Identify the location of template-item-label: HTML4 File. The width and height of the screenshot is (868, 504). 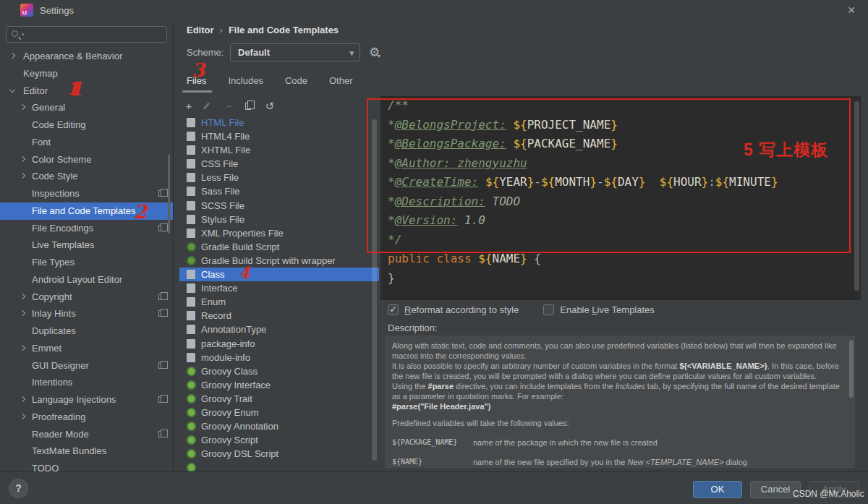
(226, 136).